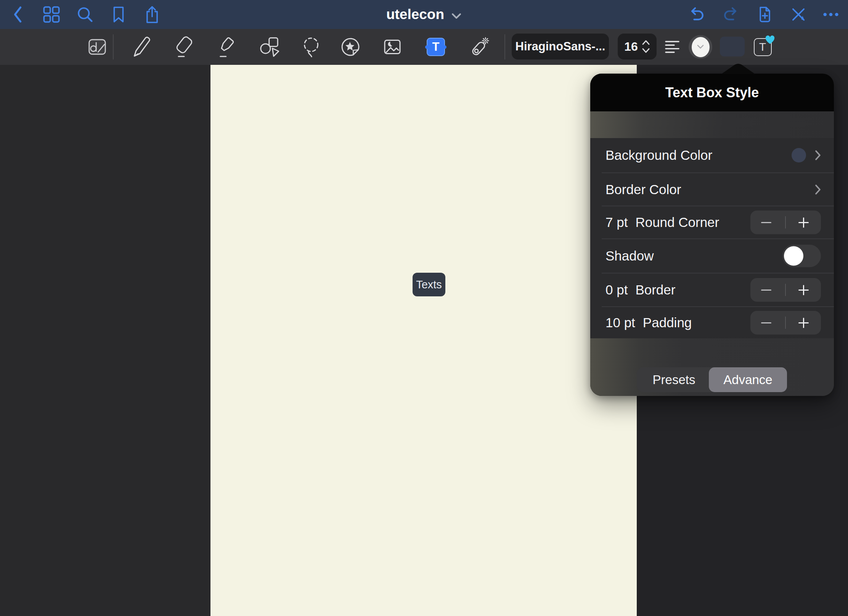 The height and width of the screenshot is (616, 848). I want to click on laser-tool, so click(479, 47).